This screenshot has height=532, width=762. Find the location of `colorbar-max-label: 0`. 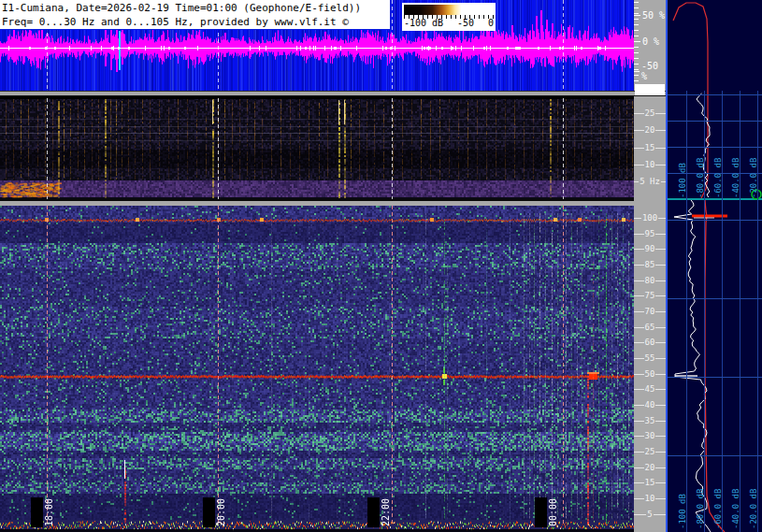

colorbar-max-label: 0 is located at coordinates (491, 23).